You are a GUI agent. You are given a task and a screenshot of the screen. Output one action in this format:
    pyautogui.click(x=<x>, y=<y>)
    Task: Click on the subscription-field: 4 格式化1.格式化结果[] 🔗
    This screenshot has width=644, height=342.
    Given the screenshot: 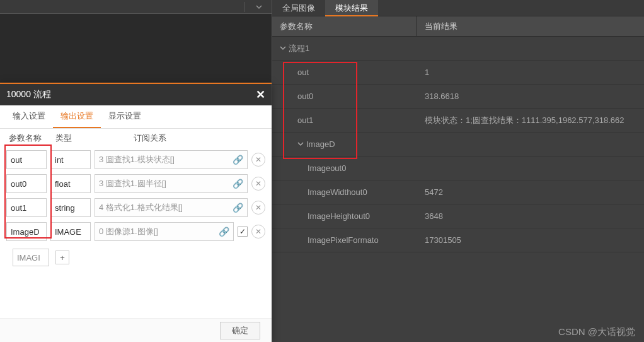 What is the action you would take?
    pyautogui.click(x=171, y=208)
    